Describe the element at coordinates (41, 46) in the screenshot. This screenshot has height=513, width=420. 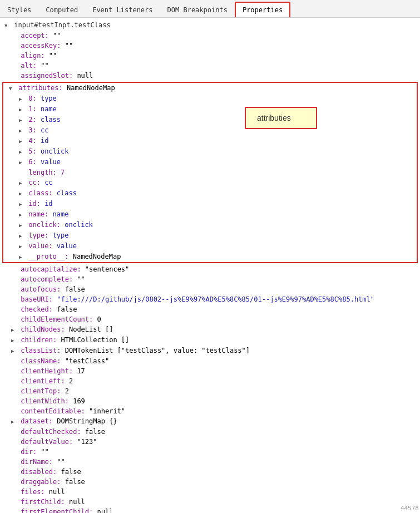
I see `accesskey-key: accessKey:` at that location.